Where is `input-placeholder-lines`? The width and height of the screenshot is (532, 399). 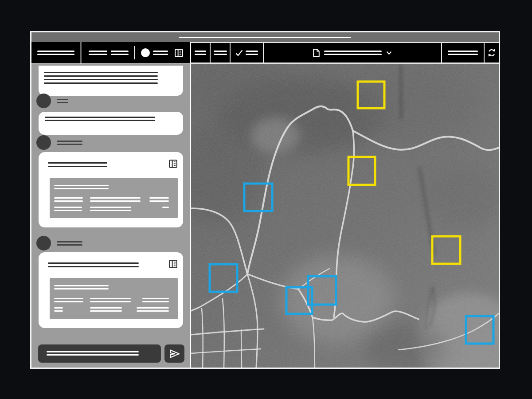
input-placeholder-lines is located at coordinates (93, 353).